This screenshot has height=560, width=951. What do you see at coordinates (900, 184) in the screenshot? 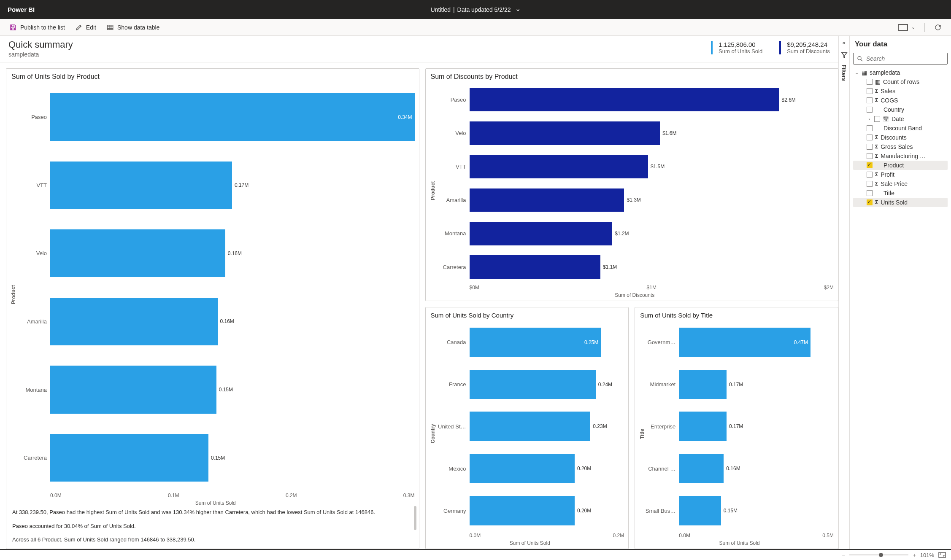
I see `field-row-sale-price: ΣSale Price` at bounding box center [900, 184].